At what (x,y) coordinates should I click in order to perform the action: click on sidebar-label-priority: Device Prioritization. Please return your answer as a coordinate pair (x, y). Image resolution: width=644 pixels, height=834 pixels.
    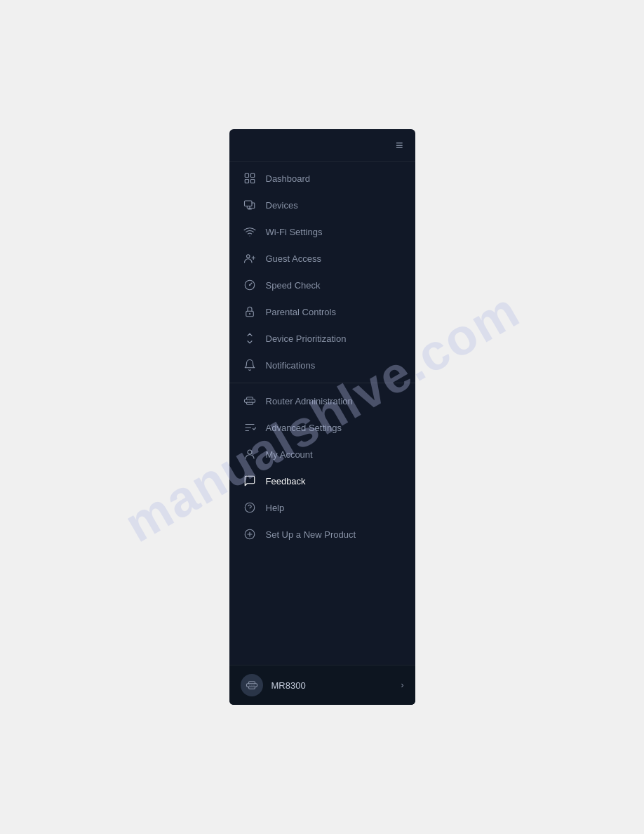
    Looking at the image, I should click on (306, 338).